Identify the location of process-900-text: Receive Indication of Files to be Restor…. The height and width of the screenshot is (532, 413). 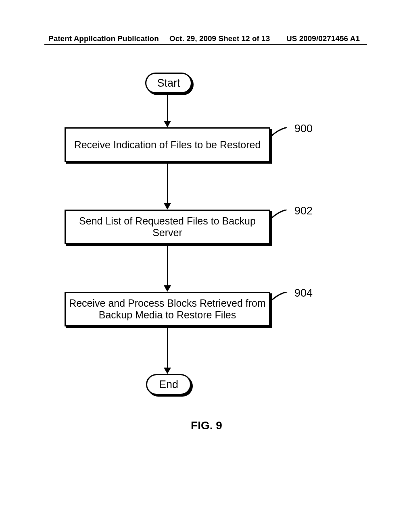
(168, 145).